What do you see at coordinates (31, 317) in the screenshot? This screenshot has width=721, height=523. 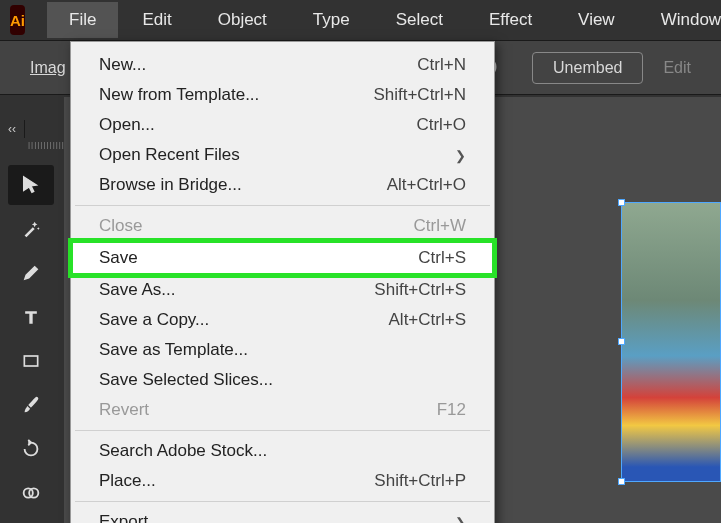 I see `type-tool` at bounding box center [31, 317].